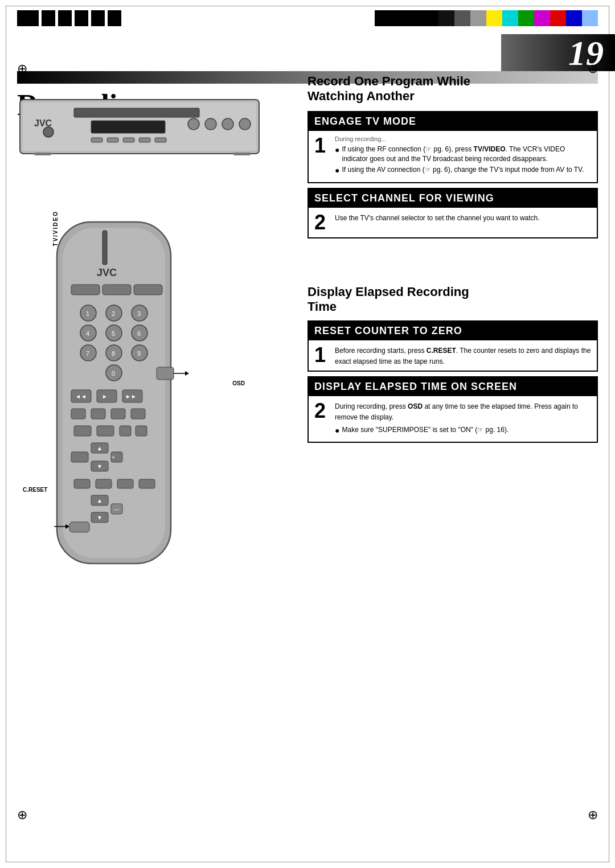 The width and height of the screenshot is (615, 868). Describe the element at coordinates (593, 815) in the screenshot. I see `crosshair-br: ⊕` at that location.